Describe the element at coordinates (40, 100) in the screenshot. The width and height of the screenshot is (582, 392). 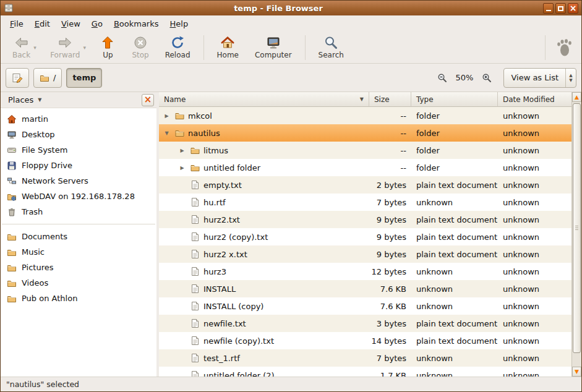
I see `chevron-down-icon: ▼` at that location.